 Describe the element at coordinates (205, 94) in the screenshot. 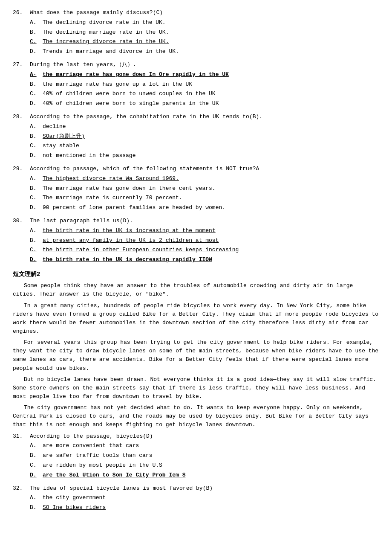

I see `option-line: C.40% of children were born to unwed cou…` at that location.